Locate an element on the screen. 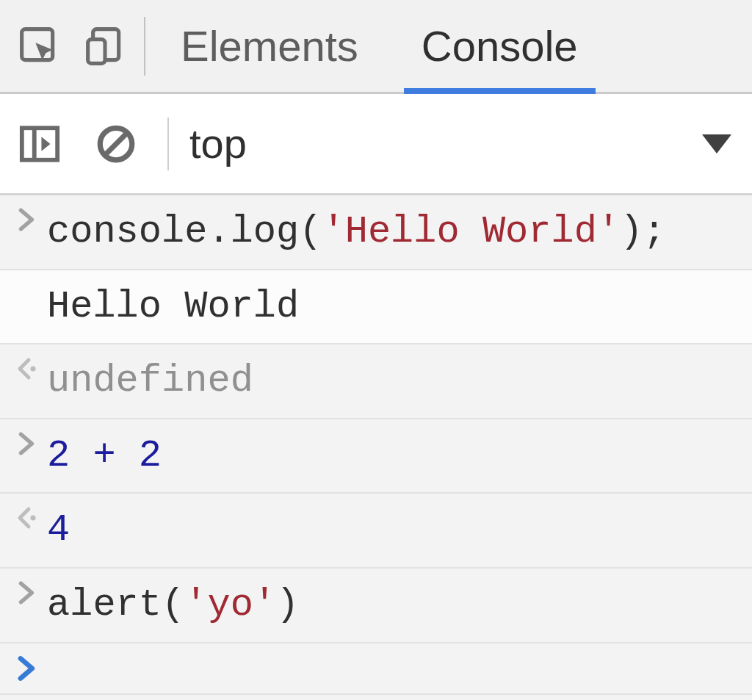 Image resolution: width=752 pixels, height=700 pixels. console-line-content: 2 + 2 is located at coordinates (395, 456).